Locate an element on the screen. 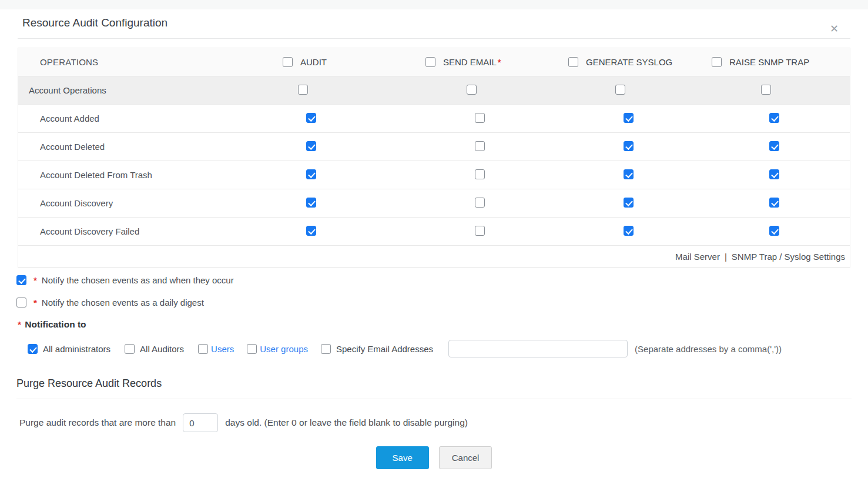  notify-daily-digest-label: Notify the chosen events as a daily dige… is located at coordinates (123, 302).